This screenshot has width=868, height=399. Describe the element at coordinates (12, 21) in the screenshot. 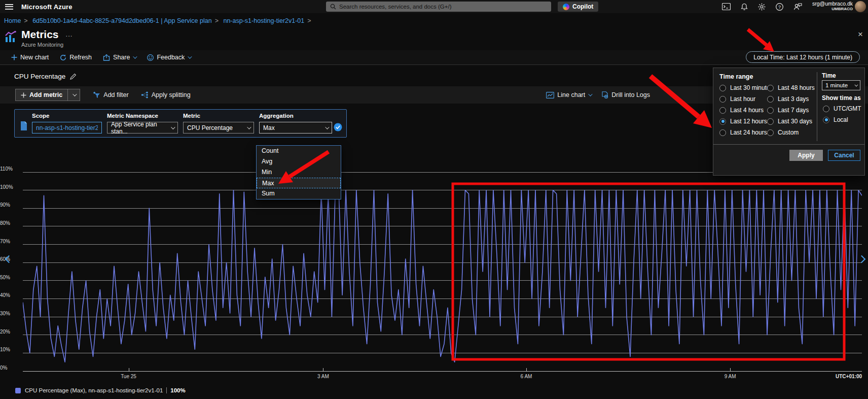

I see `breadcrumb-home: Home` at that location.